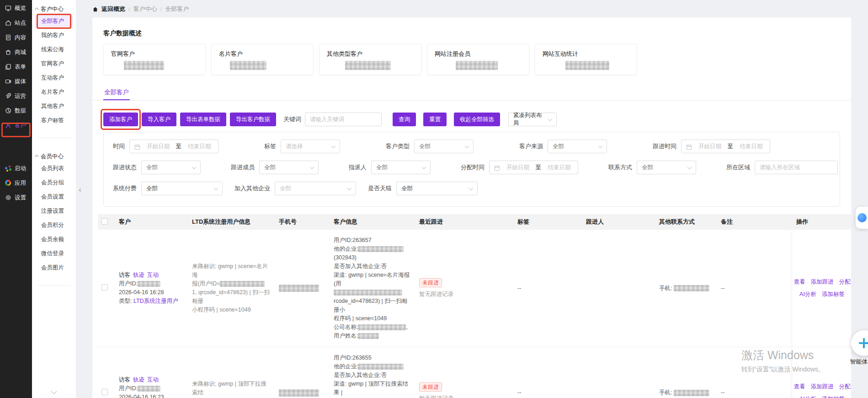 This screenshot has height=398, width=868. What do you see at coordinates (105, 221) in the screenshot?
I see `select-all-checkbox` at bounding box center [105, 221].